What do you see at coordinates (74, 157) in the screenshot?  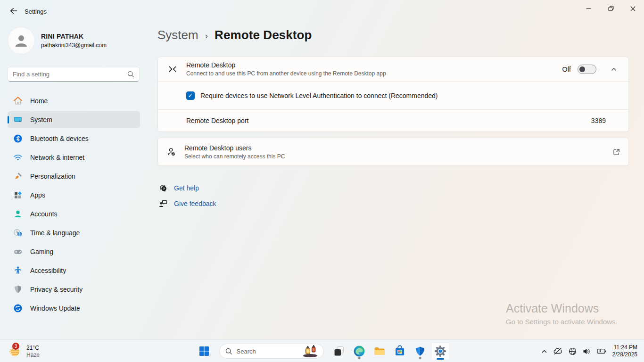 I see `sidebar-item-network-internet: Network & internet` at bounding box center [74, 157].